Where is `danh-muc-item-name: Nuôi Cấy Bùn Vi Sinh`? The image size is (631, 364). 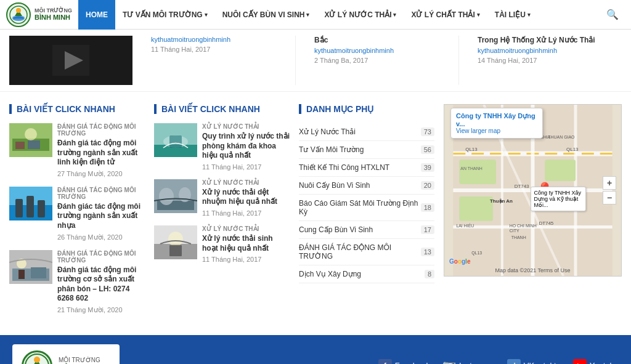
danh-muc-item-name: Nuôi Cấy Bùn Vi Sinh is located at coordinates (335, 185).